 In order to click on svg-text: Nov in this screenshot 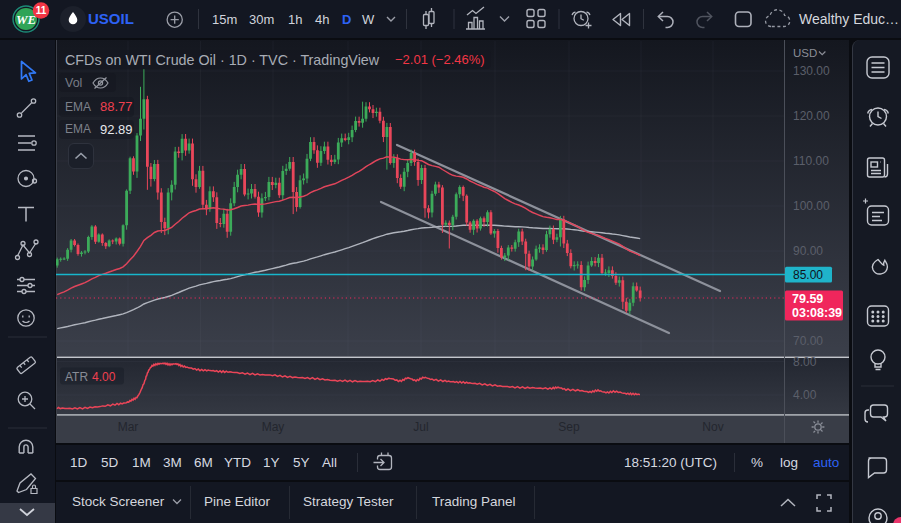, I will do `click(712, 427)`.